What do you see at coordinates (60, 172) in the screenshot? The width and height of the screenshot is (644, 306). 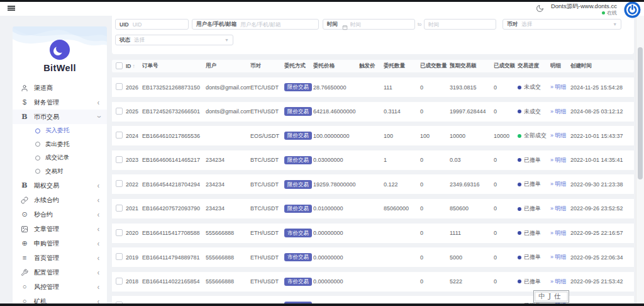 I see `sidebar-subitem-trade-pairs: 交易对` at bounding box center [60, 172].